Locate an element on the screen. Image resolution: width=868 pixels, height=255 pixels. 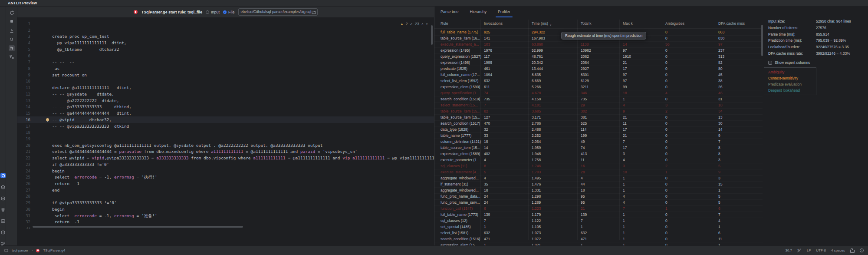
inspections-widget: ▲ 2 ✓ 23 ∧ ∨ is located at coordinates (414, 24).